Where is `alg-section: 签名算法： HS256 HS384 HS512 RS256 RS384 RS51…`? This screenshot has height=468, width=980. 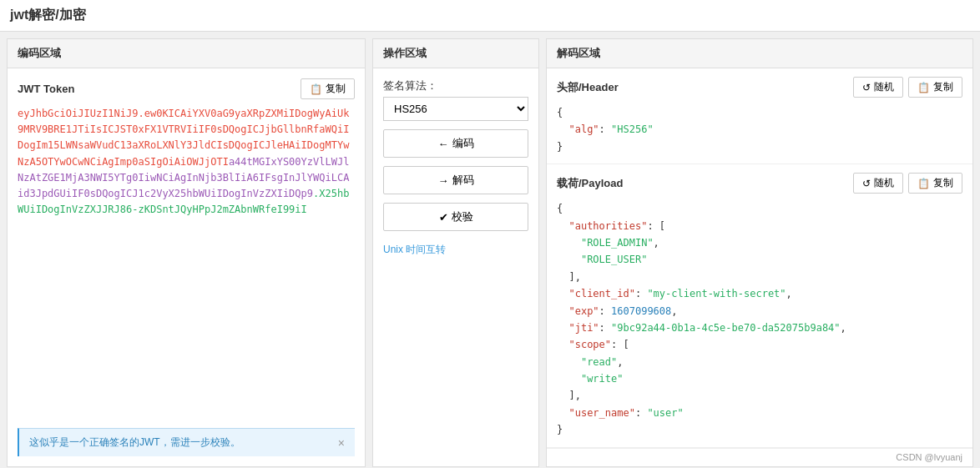 alg-section: 签名算法： HS256 HS384 HS512 RS256 RS384 RS51… is located at coordinates (456, 100).